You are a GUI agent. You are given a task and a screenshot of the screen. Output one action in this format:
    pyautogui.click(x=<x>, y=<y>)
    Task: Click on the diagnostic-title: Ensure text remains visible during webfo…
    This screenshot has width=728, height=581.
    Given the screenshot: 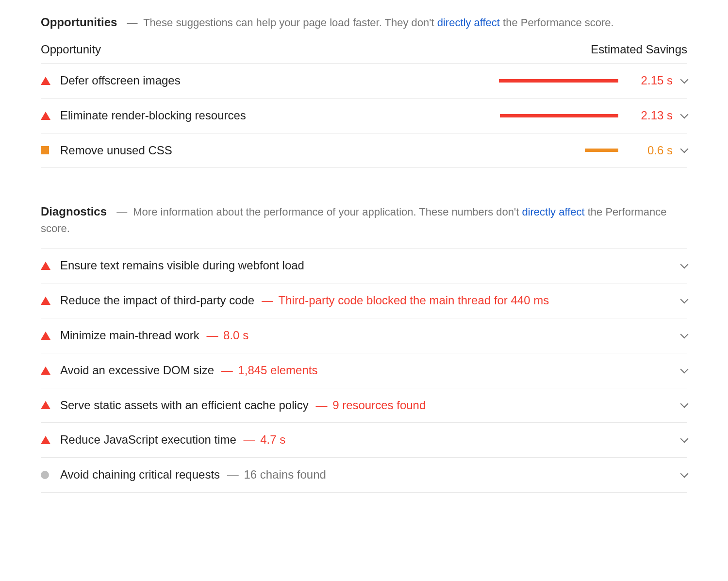 What is the action you would take?
    pyautogui.click(x=182, y=265)
    